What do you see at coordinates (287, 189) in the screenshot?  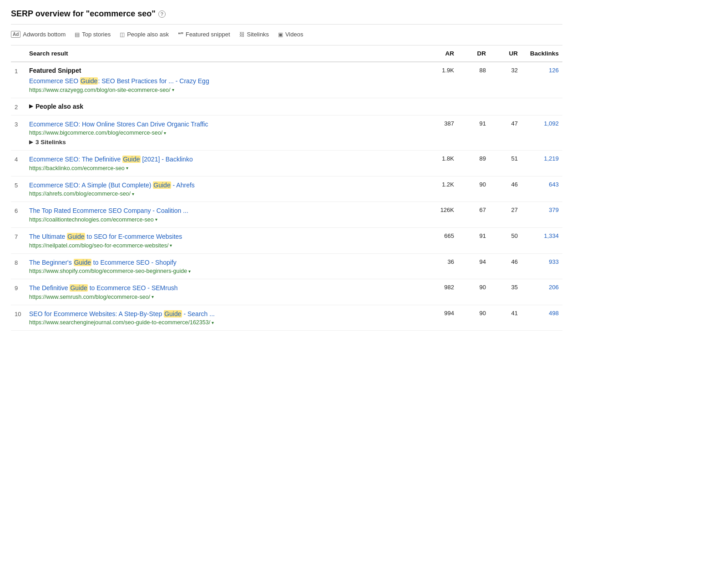 I see `table-row: 5Ecommerce SEO: A Simple (But Complete) …` at bounding box center [287, 189].